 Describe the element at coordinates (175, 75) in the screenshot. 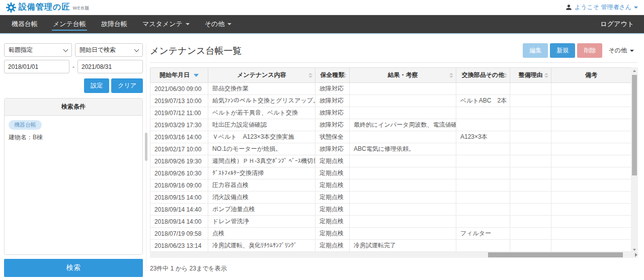

I see `header-cell-label: 開始年月日` at that location.